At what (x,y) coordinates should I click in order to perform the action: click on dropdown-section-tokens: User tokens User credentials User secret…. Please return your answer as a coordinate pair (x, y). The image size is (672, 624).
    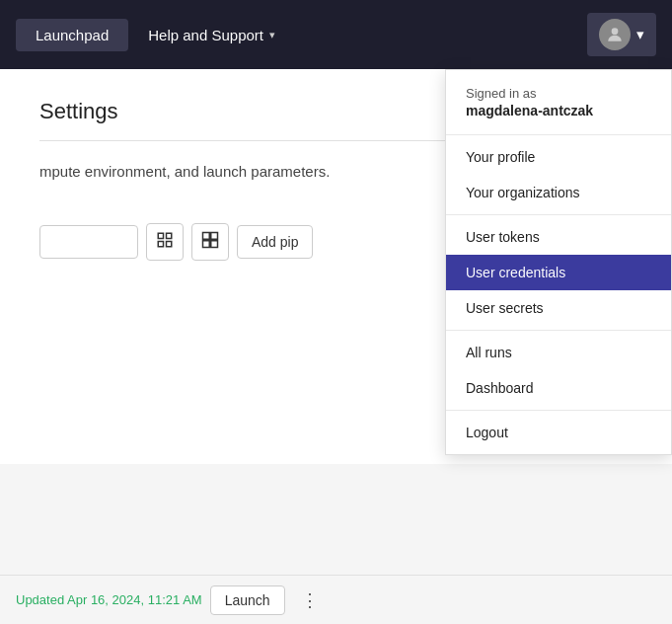
    Looking at the image, I should click on (559, 273).